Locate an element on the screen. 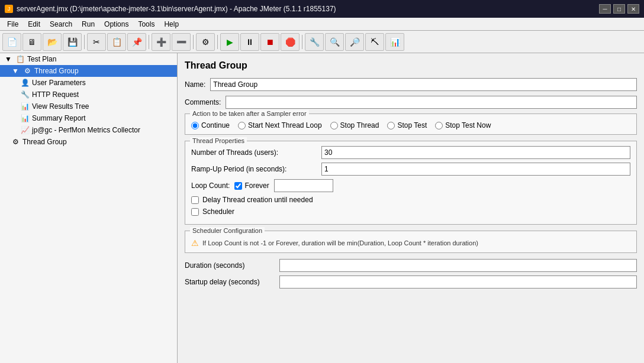  menu-file: File is located at coordinates (13, 24).